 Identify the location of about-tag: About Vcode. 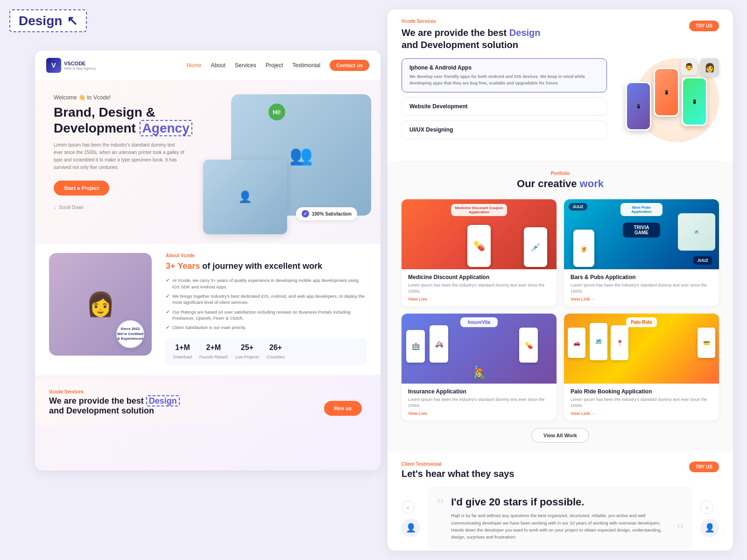
(266, 256).